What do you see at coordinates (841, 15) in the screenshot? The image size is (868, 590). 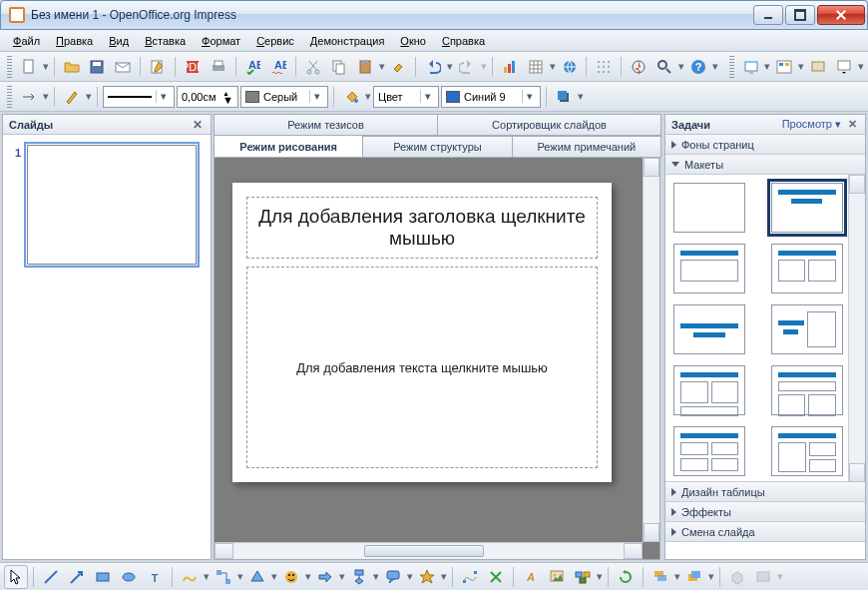 I see `window-close-button` at bounding box center [841, 15].